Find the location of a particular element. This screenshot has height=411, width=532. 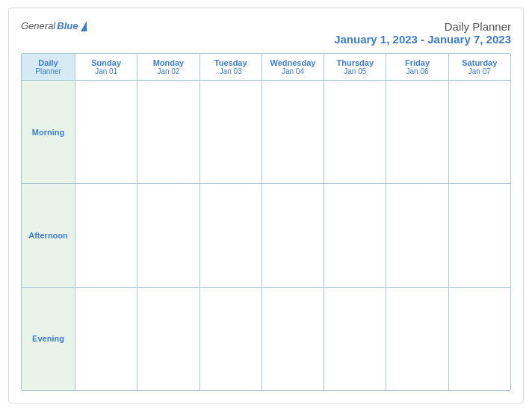

daily-planner-label: Daily Planner is located at coordinates (49, 67).